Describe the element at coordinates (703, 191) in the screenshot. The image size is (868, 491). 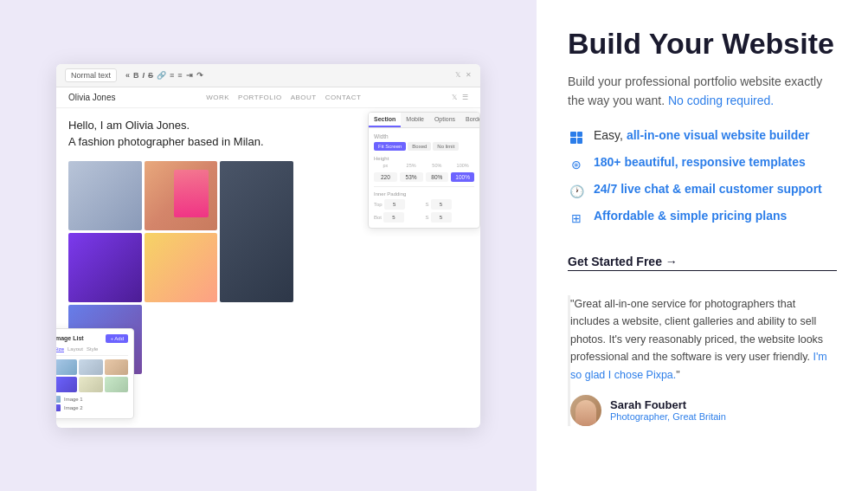
I see `feature-item-3: 🕐 24/7 live chat & email customer suppor…` at that location.